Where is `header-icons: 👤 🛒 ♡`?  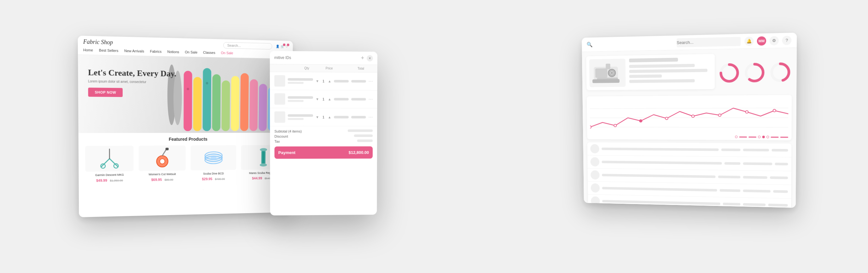
header-icons: 👤 🛒 ♡ is located at coordinates (282, 46).